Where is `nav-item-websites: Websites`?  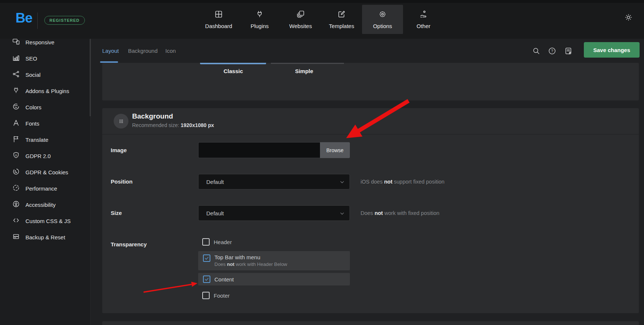 nav-item-websites: Websites is located at coordinates (300, 19).